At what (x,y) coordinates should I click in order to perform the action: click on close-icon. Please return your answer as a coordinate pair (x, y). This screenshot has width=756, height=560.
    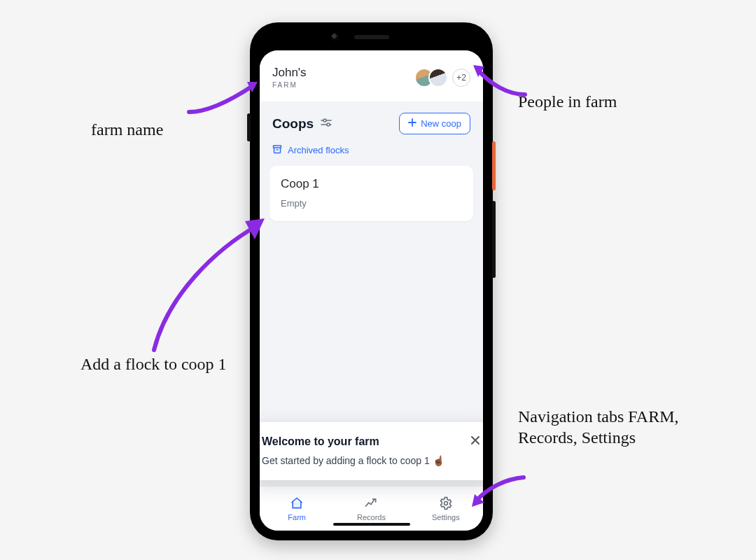
    Looking at the image, I should click on (475, 441).